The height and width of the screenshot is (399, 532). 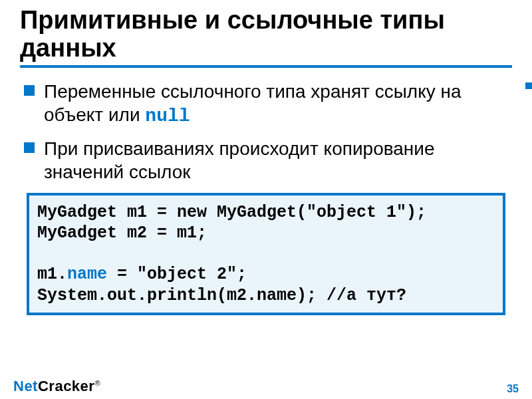 What do you see at coordinates (268, 104) in the screenshot?
I see `bullet-item: Переменные ссылочного типа хранят ссылку…` at bounding box center [268, 104].